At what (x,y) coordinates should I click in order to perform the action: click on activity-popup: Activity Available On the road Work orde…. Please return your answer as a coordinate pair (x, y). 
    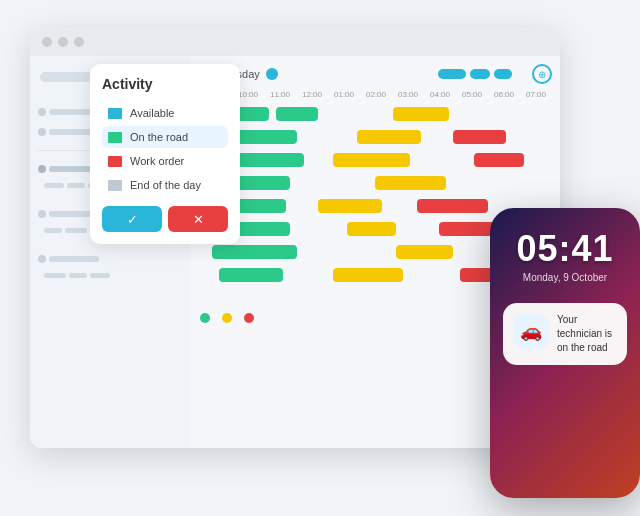
    Looking at the image, I should click on (165, 154).